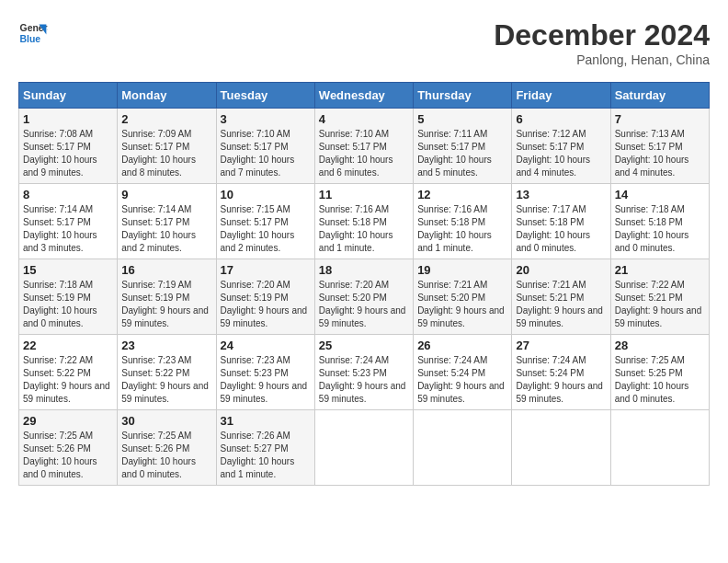 Image resolution: width=728 pixels, height=563 pixels. What do you see at coordinates (660, 270) in the screenshot?
I see `day-number: 21` at bounding box center [660, 270].